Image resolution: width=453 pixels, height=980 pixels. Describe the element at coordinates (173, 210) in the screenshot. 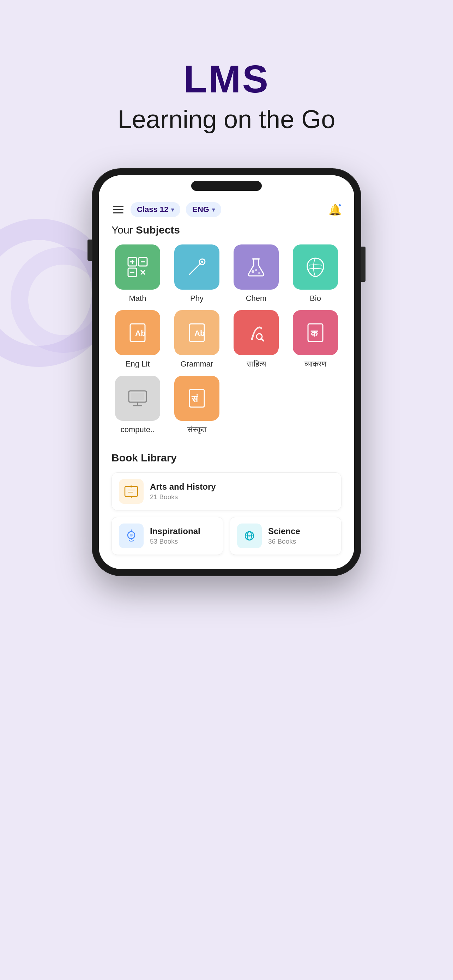

I see `class-chevron-icon: ▾` at that location.